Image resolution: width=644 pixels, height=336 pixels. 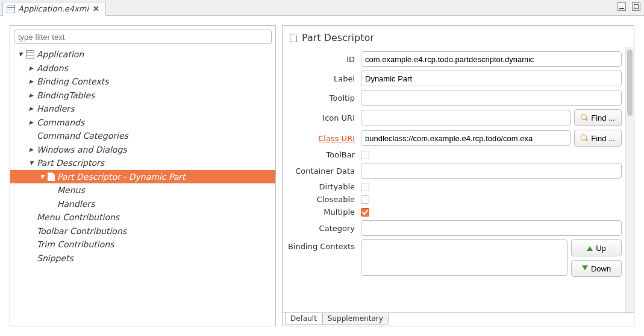 I want to click on multiple-checkbox, so click(x=365, y=212).